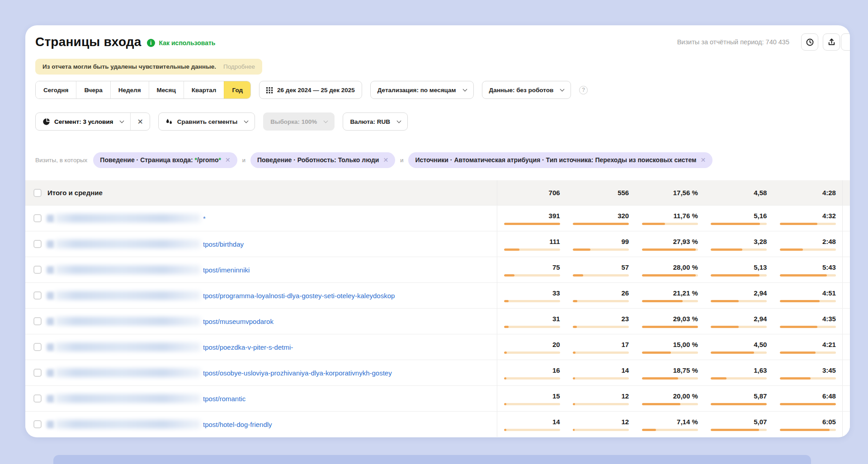 Image resolution: width=868 pixels, height=464 pixels. What do you see at coordinates (248, 347) in the screenshot?
I see `url-link: tpost/poezdka-v-piter-s-detmi-` at bounding box center [248, 347].